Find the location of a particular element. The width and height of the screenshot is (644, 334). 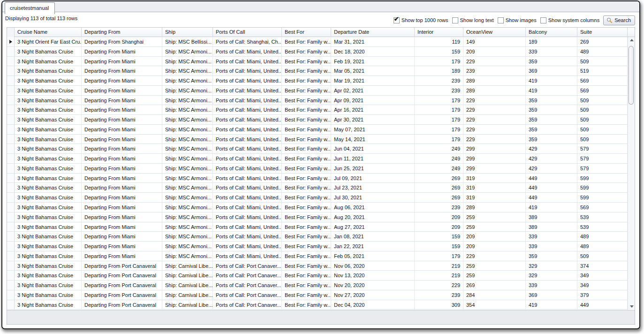

table-row: 3 Night Orient Far East Cru...Departing … is located at coordinates (321, 42).